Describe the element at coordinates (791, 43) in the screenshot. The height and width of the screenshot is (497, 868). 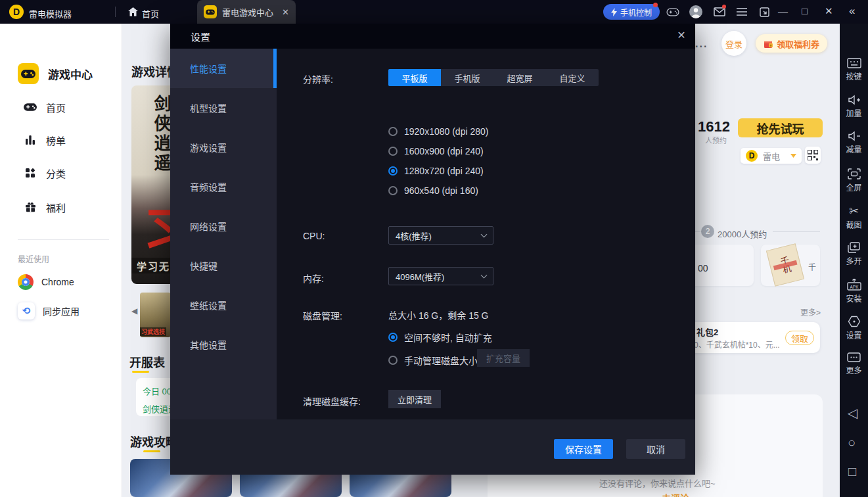
I see `coupon-button: 领取福利券` at that location.